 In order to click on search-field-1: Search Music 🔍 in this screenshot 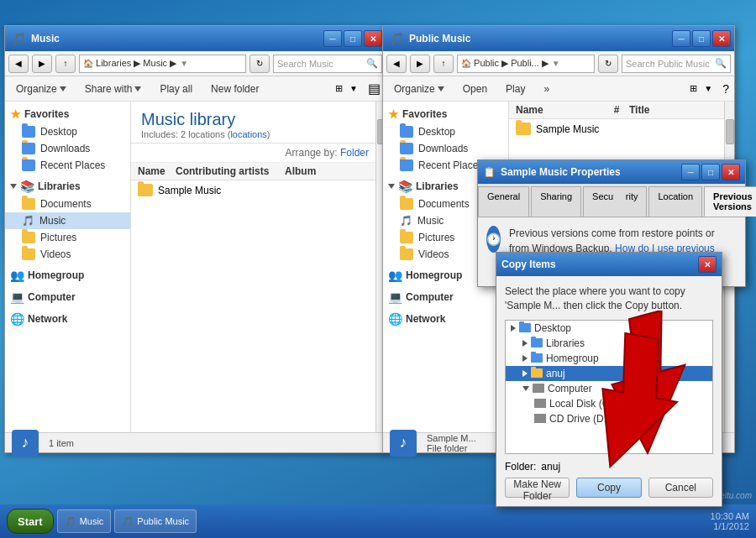, I will do `click(328, 64)`.